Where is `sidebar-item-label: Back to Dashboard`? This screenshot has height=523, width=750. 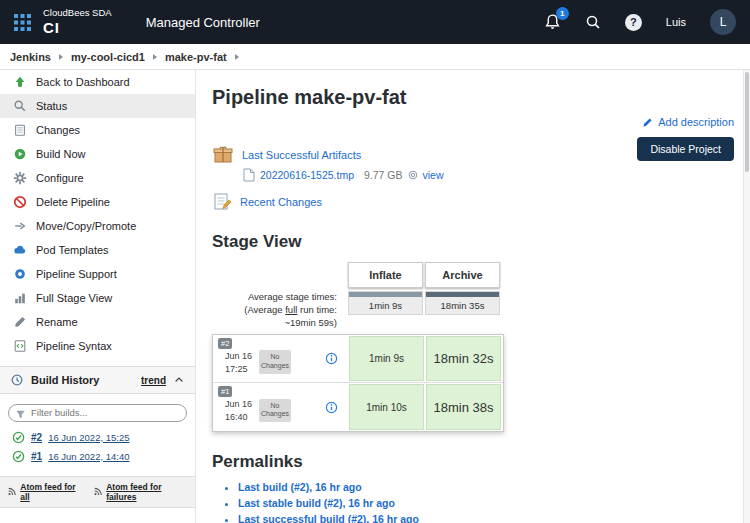 sidebar-item-label: Back to Dashboard is located at coordinates (83, 82).